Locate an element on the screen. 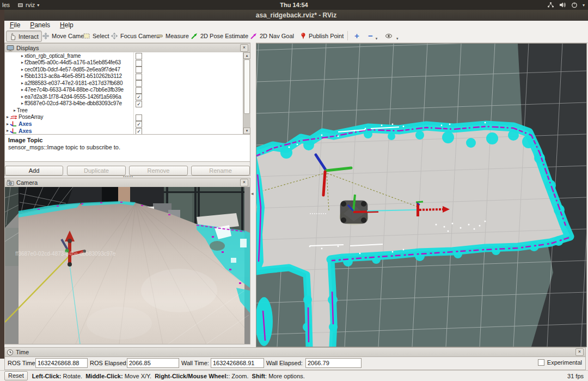  tree-item-frame: ▸ ff3687e0-02cd-4873-b4be-dbb83093c97e is located at coordinates (127, 104).